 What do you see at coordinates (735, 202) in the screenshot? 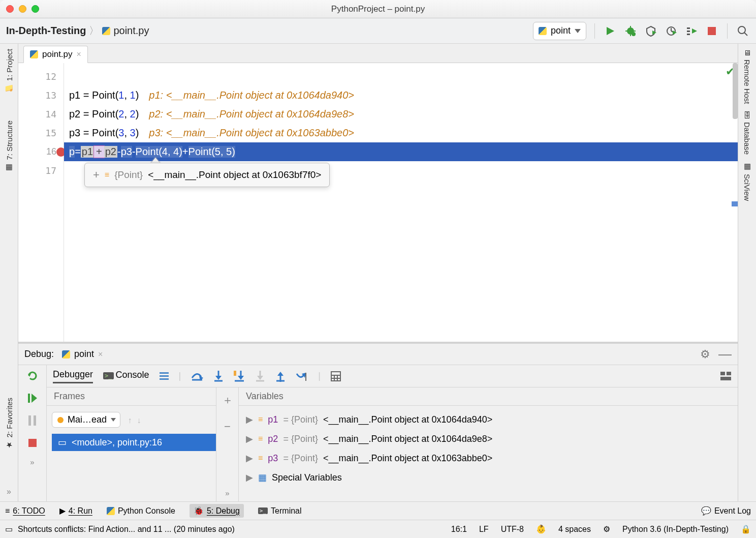
I see `editor-scrollbar` at bounding box center [735, 202].